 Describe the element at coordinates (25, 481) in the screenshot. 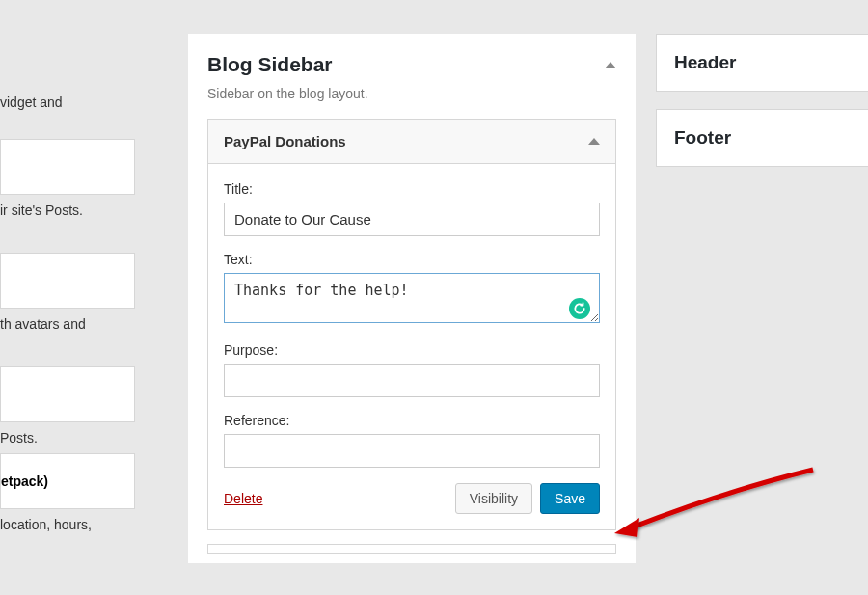

I see `left-widget-label: etpack)` at that location.